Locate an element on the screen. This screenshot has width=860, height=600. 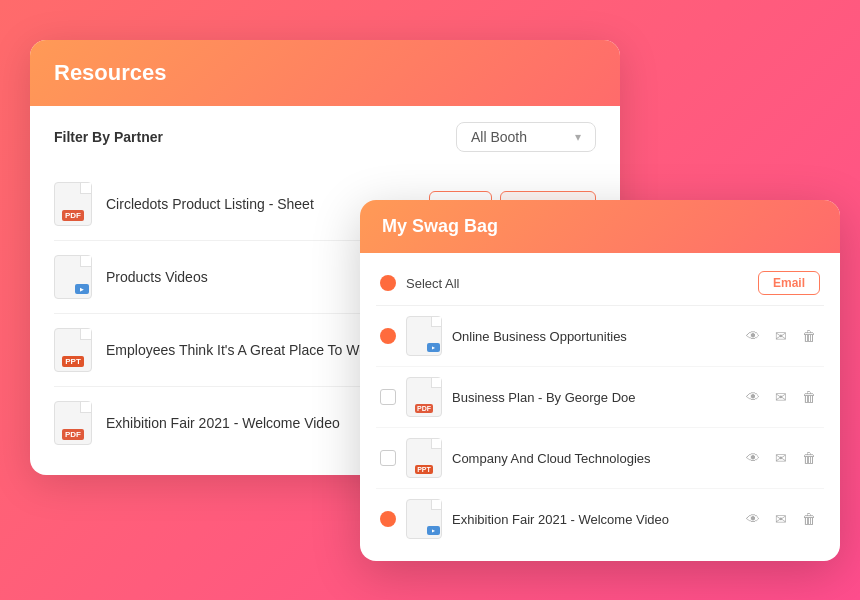
filter-value: All Booth is located at coordinates (499, 137).